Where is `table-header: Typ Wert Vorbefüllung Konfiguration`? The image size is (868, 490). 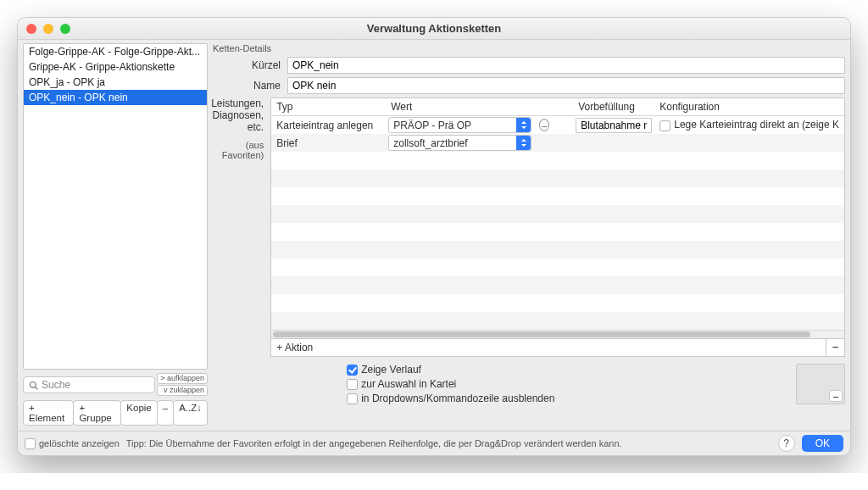 table-header: Typ Wert Vorbefüllung Konfiguration is located at coordinates (558, 107).